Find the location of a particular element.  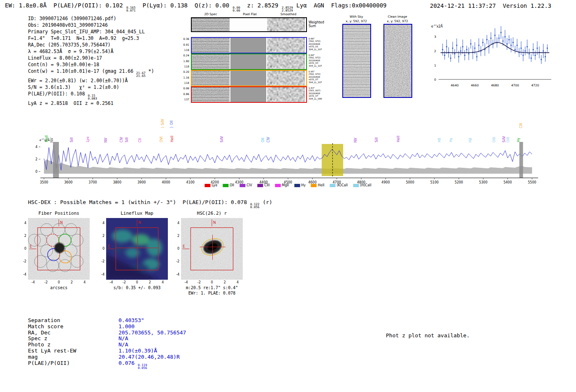

text-run: 1.10(±0.39)Å is located at coordinates (138, 350).